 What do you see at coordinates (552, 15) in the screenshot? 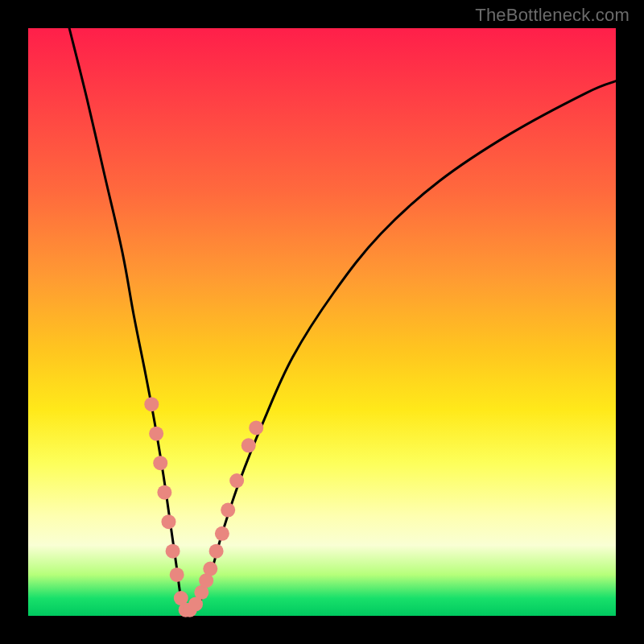
I see `watermark-text: TheBottleneck.com` at bounding box center [552, 15].